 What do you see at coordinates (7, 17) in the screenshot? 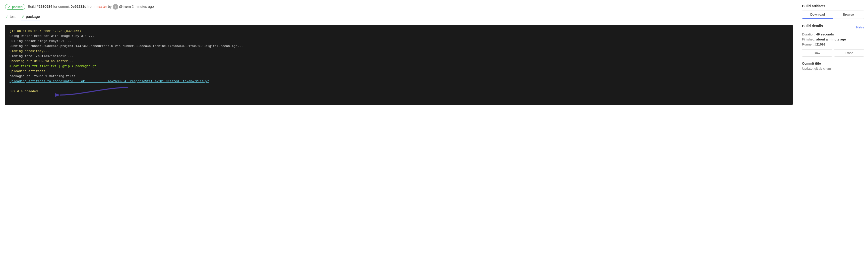
I see `tab-test-check: ✓` at bounding box center [7, 17].